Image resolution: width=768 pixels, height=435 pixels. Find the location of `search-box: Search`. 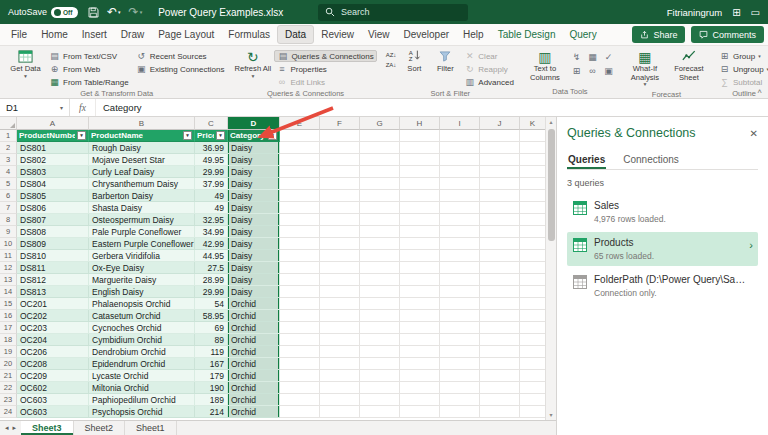

search-box: Search is located at coordinates (393, 12).